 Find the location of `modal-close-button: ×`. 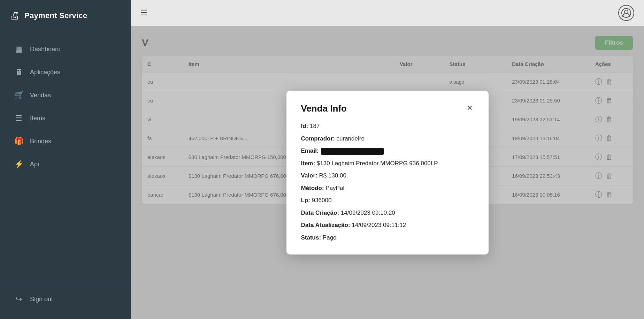

modal-close-button: × is located at coordinates (470, 108).